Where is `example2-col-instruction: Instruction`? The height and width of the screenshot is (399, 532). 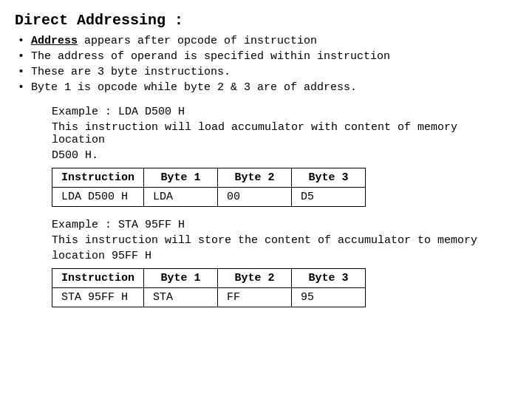 example2-col-instruction: Instruction is located at coordinates (98, 279).